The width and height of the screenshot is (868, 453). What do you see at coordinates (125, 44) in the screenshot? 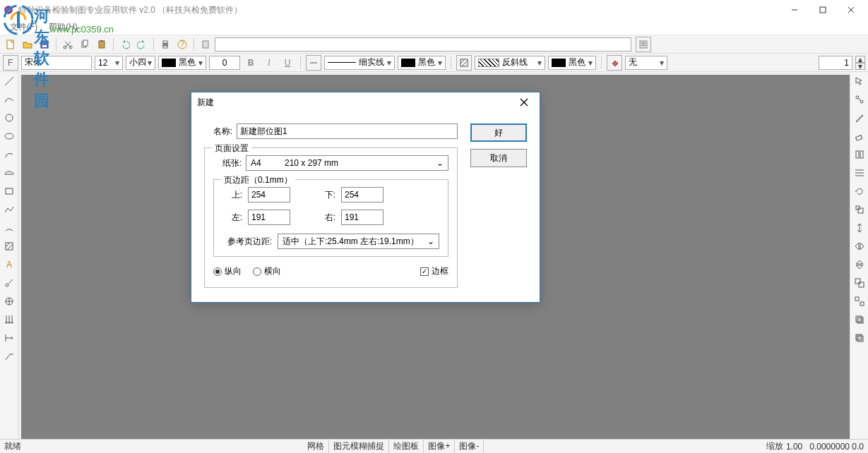
I see `undo-icon` at bounding box center [125, 44].